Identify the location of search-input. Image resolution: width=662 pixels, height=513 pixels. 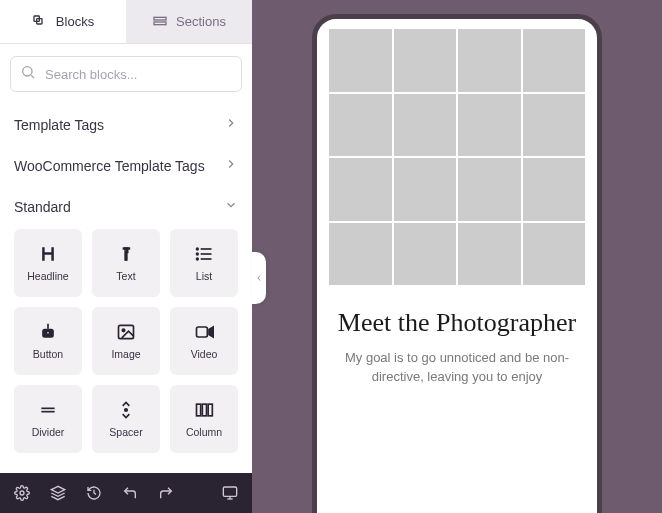
(126, 74).